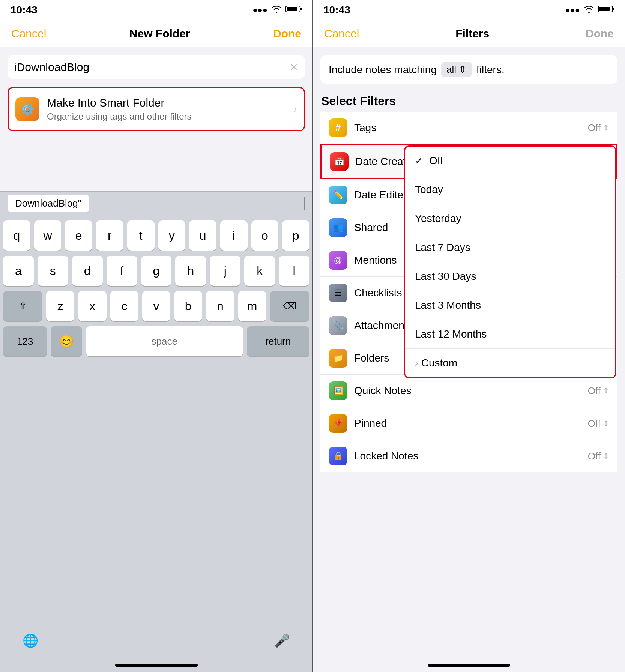  What do you see at coordinates (276, 10) in the screenshot?
I see `wifi-icon` at bounding box center [276, 10].